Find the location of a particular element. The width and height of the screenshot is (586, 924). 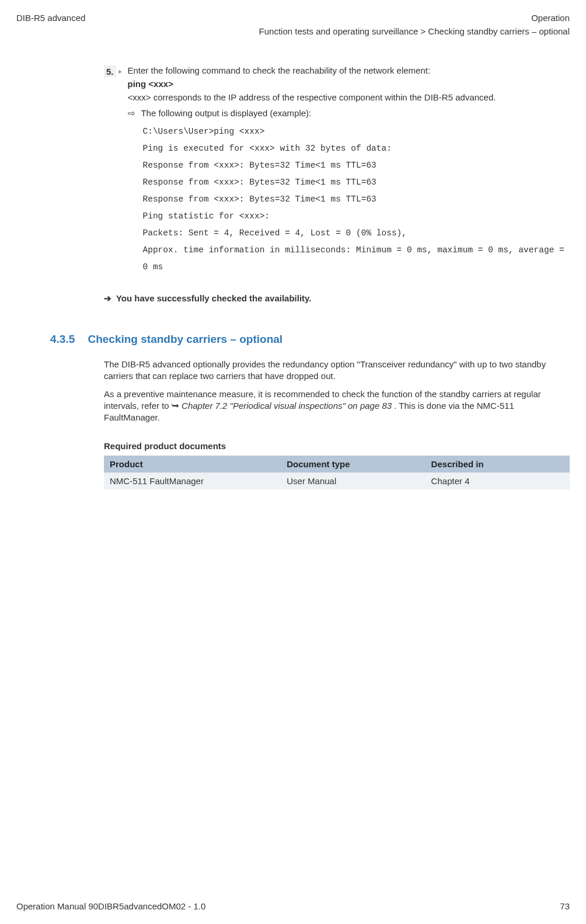

col-described: Described in is located at coordinates (497, 464).